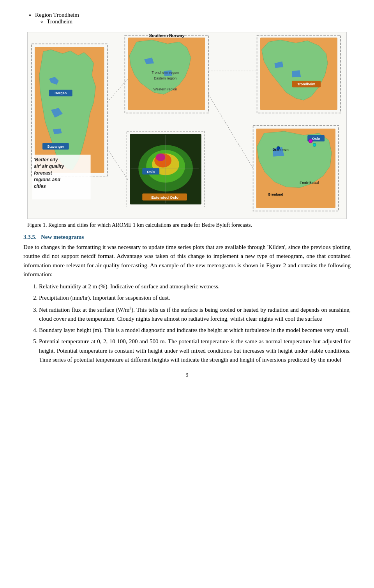  I want to click on list-item-4: Boundary layer height (m). This is a mod…, so click(195, 330).